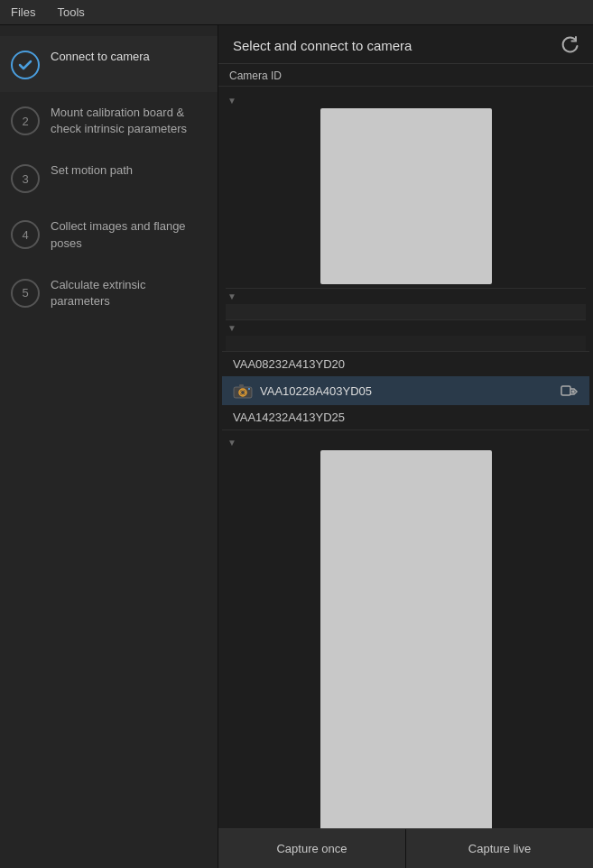 The width and height of the screenshot is (593, 868). Describe the element at coordinates (232, 296) in the screenshot. I see `chevron-down-icon-2: ▼` at that location.